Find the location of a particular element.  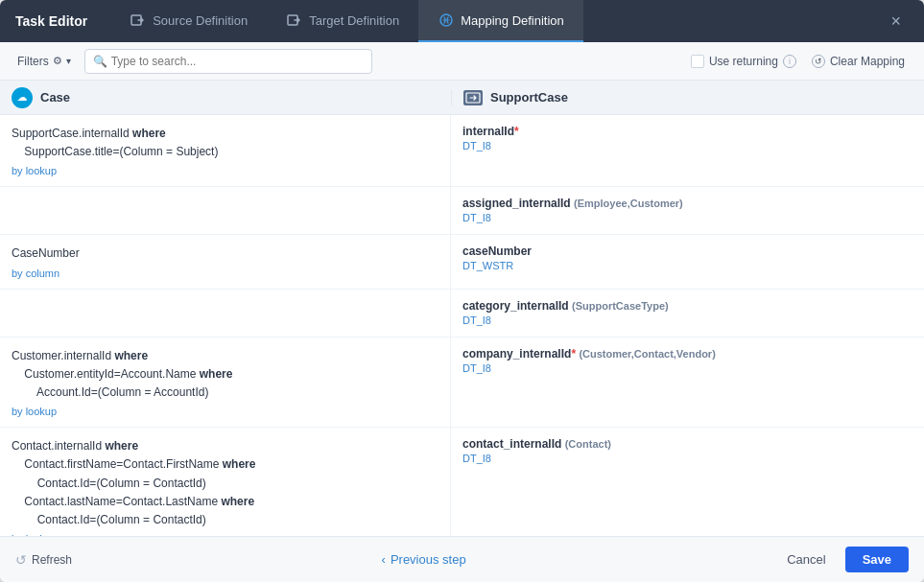

use-returning-checkbox is located at coordinates (698, 61).